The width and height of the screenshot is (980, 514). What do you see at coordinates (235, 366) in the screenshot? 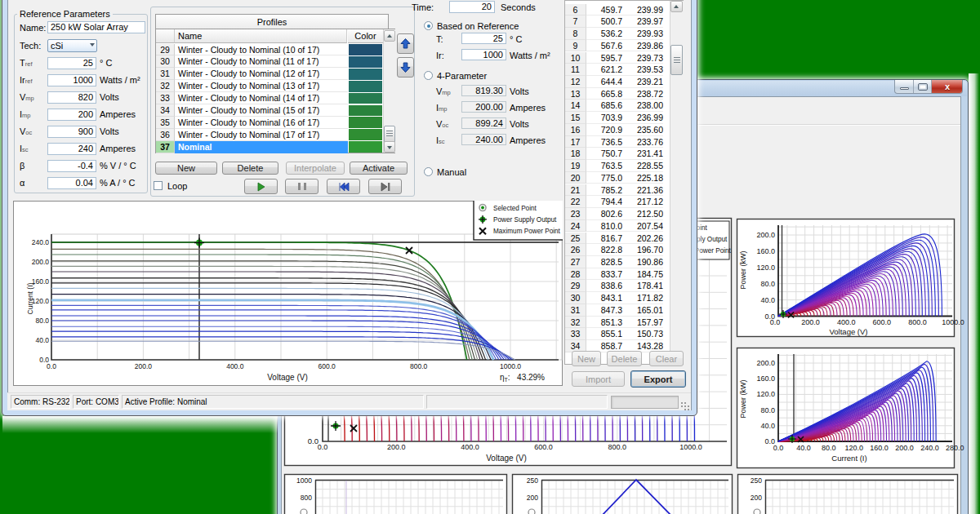
I see `svg-text: 400.0` at bounding box center [235, 366].